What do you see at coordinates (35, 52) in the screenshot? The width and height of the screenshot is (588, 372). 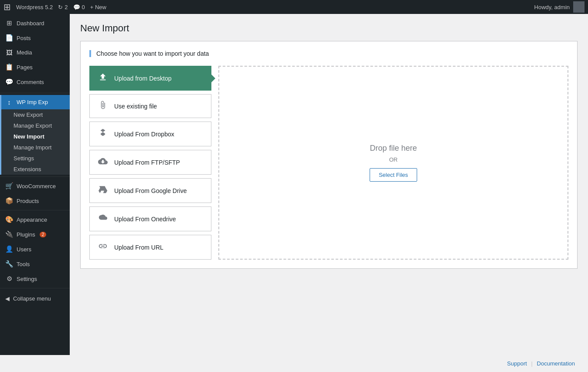 I see `sidebar-item-media: 🖼 Media` at bounding box center [35, 52].